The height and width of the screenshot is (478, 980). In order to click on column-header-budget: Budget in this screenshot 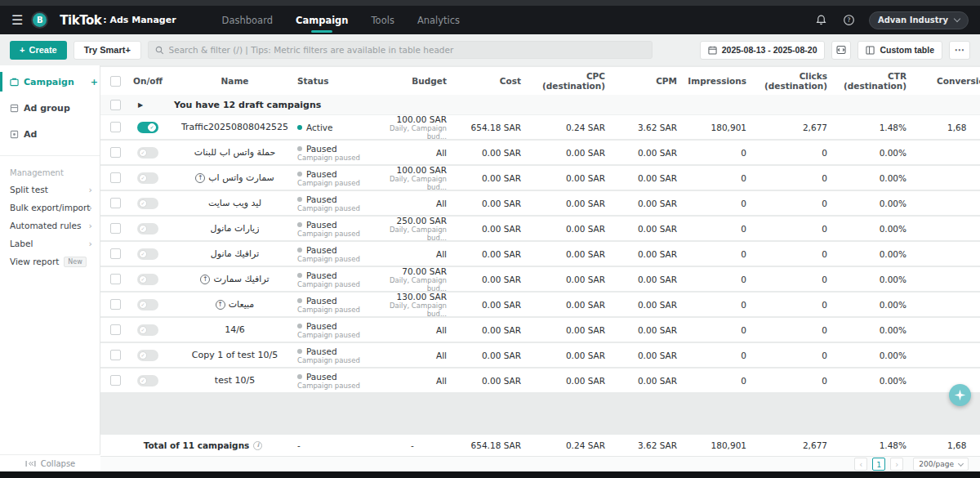, I will do `click(412, 81)`.